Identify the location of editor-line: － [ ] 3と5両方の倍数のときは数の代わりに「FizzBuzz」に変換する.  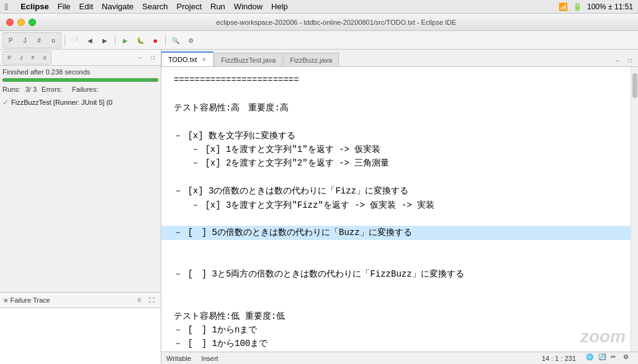
(396, 274).